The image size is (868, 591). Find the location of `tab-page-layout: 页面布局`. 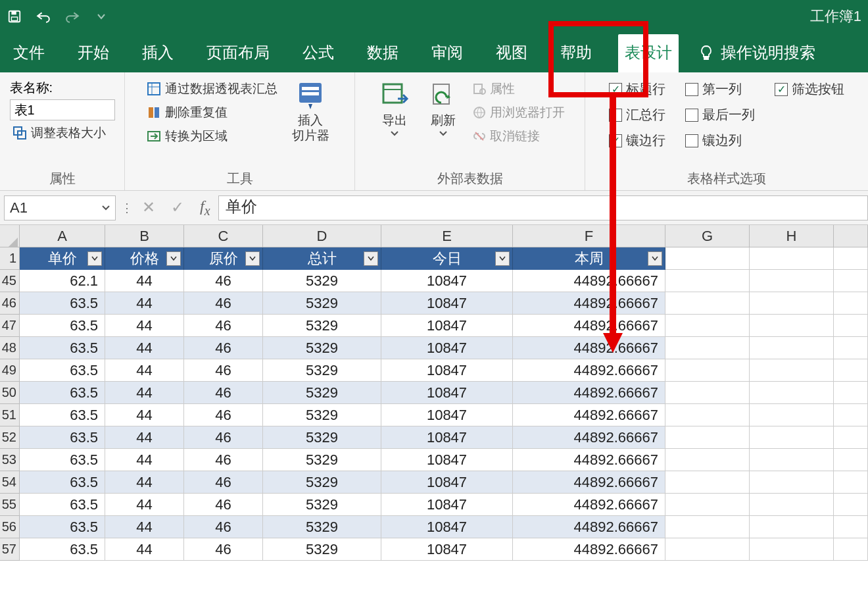

tab-page-layout: 页面布局 is located at coordinates (238, 53).